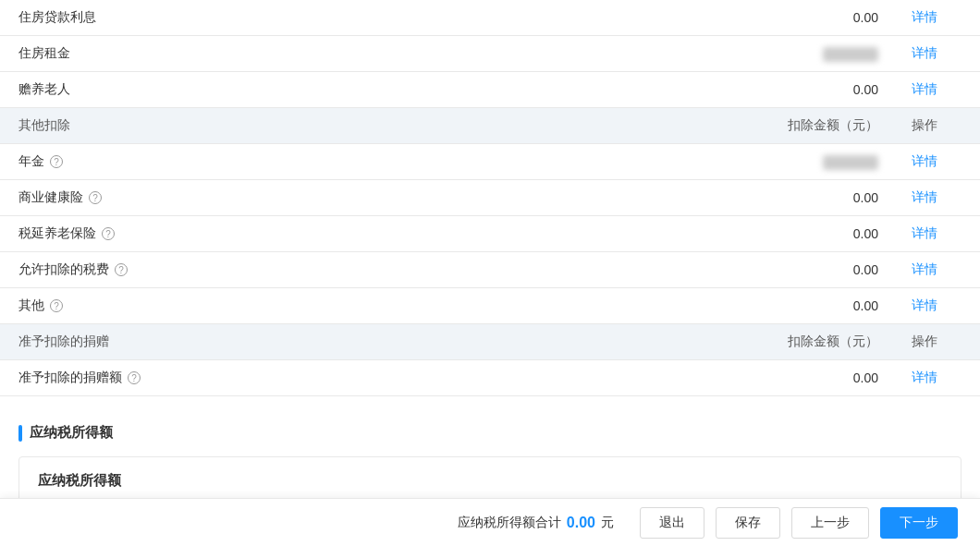 This screenshot has width=980, height=546. I want to click on row-label: 商业健康险 ?, so click(361, 198).